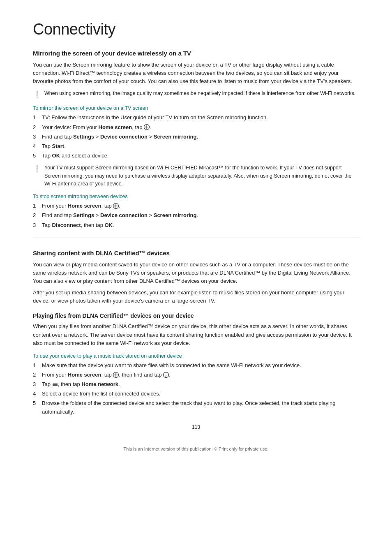 The height and width of the screenshot is (555, 392). Describe the element at coordinates (196, 73) in the screenshot. I see `section1-intro: You can use the Screen mirroring feature…` at that location.